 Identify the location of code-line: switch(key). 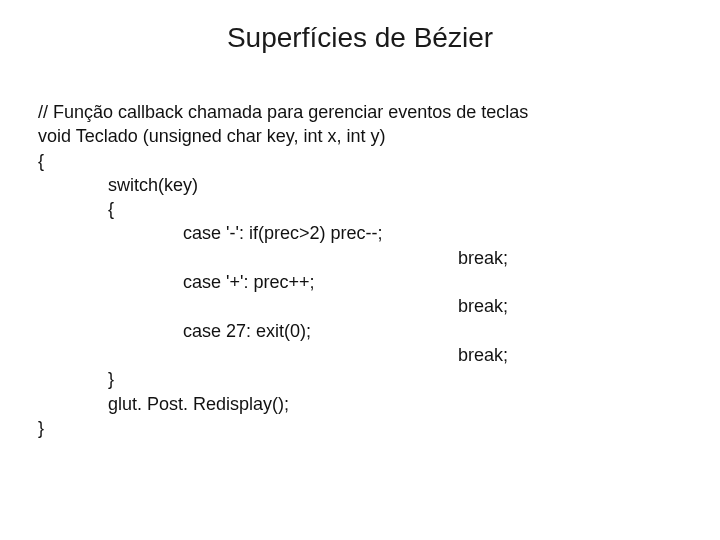
(360, 185).